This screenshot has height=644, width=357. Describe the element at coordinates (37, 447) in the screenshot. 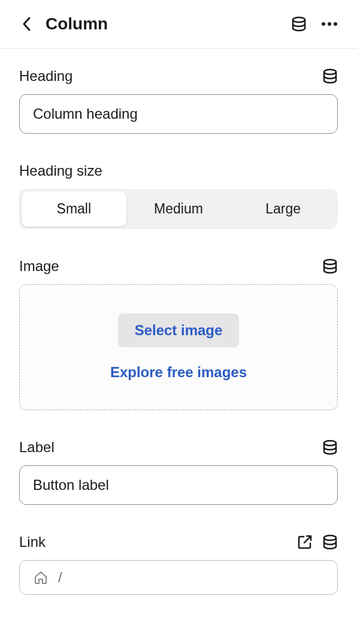

I see `label-field-label: Label` at that location.